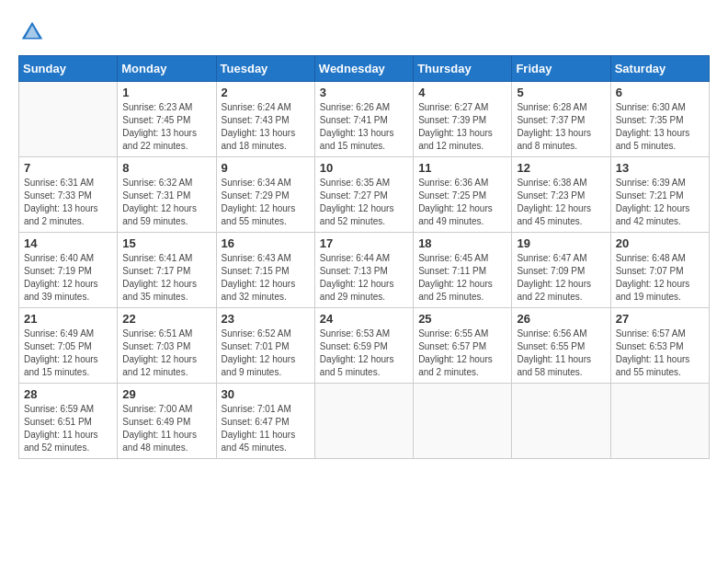  What do you see at coordinates (364, 127) in the screenshot?
I see `day-info: Sunrise: 6:26 AM Sunset: 7:41 PM Dayligh…` at bounding box center [364, 127].